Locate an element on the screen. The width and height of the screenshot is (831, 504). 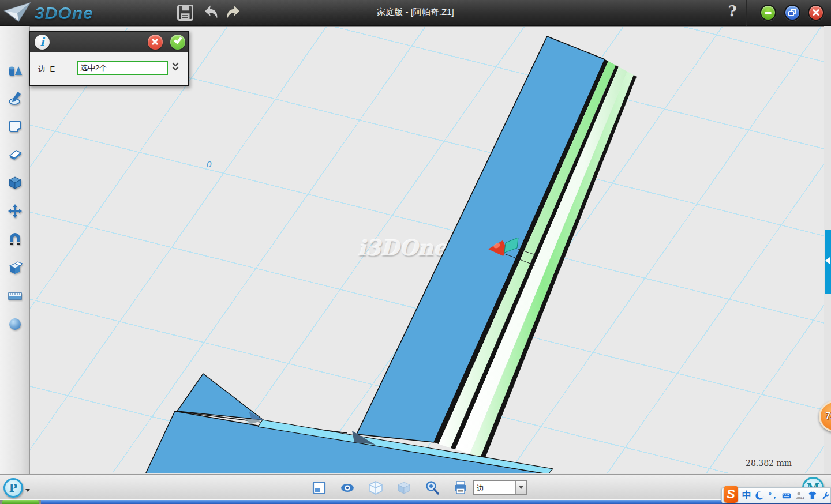
p-dropdown-arrow is located at coordinates (28, 490).